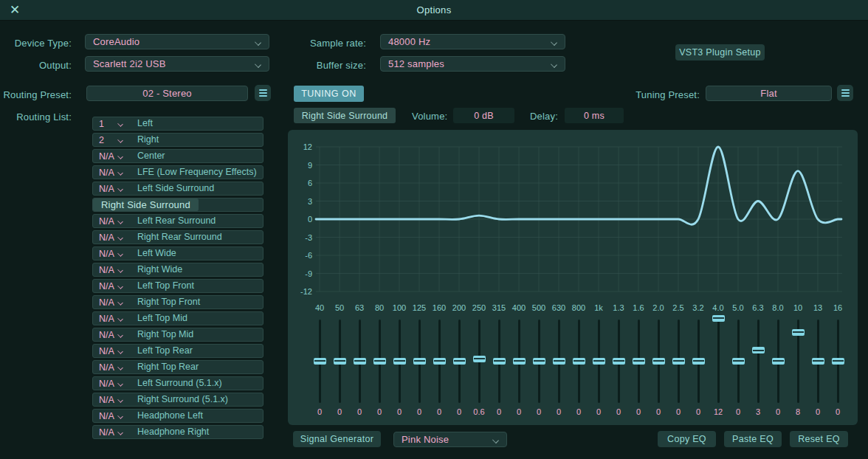 The image size is (868, 459). I want to click on volume-field: 0 dB, so click(484, 115).